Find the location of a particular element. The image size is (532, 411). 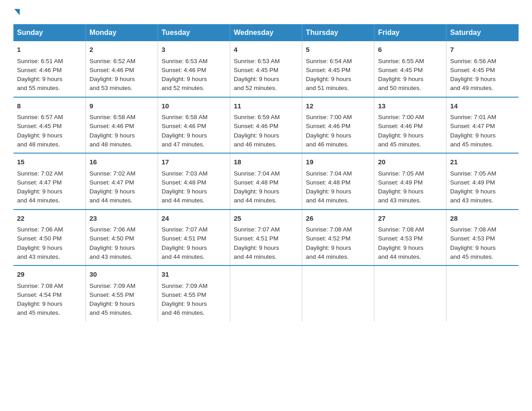

header-cell-monday: Monday is located at coordinates (122, 33).